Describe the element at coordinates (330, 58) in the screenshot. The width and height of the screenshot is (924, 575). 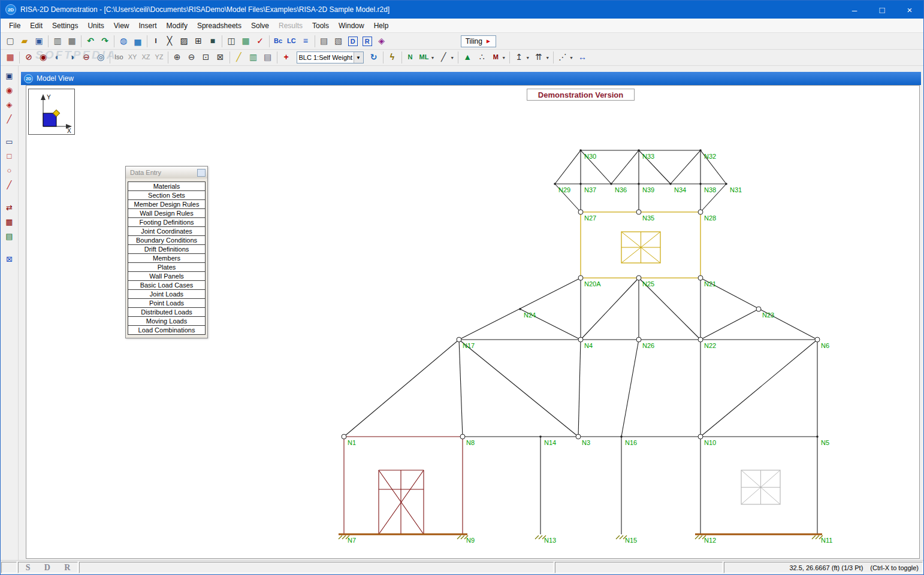
I see `blc-select: BLC 1:Self Weight ▼` at that location.